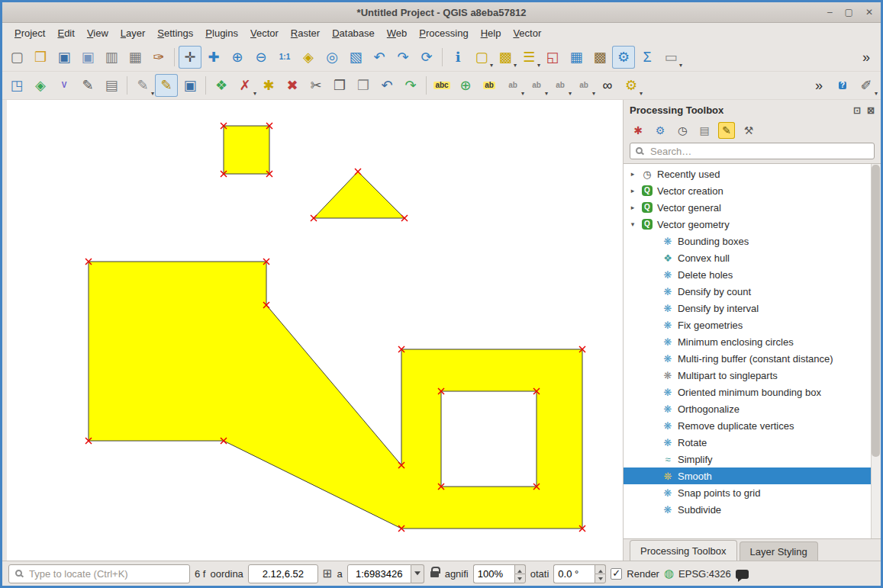  Describe the element at coordinates (727, 130) in the screenshot. I see `edit-features-in-place-button: ✎` at that location.